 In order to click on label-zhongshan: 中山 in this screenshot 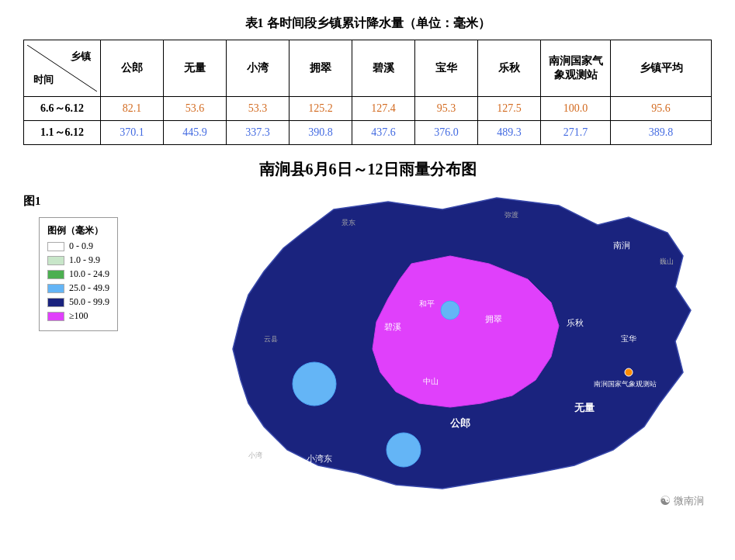, I will do `click(431, 382)`.